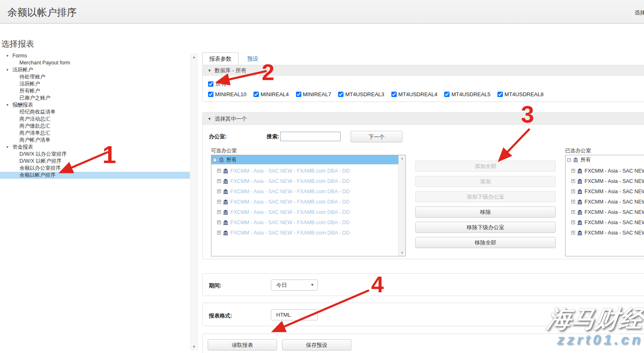  Describe the element at coordinates (485, 197) in the screenshot. I see `add-sub-offices-button: 添加下级办公室` at that location.